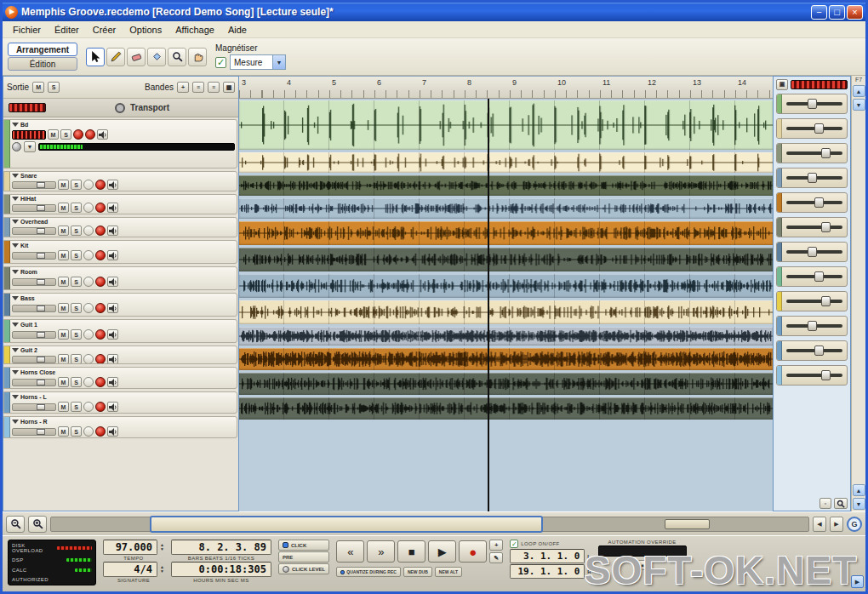 The width and height of the screenshot is (868, 594). Describe the element at coordinates (157, 57) in the screenshot. I see `razor-tool-icon` at that location.